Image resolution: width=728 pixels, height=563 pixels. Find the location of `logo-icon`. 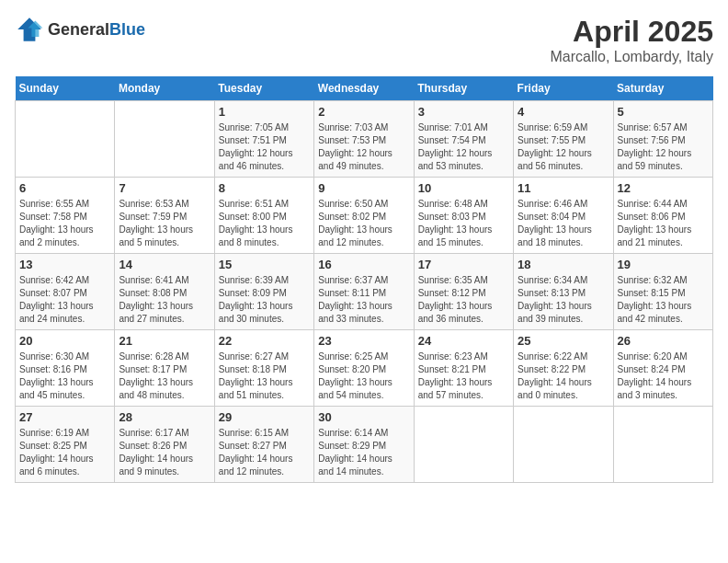

logo-icon is located at coordinates (29, 29).